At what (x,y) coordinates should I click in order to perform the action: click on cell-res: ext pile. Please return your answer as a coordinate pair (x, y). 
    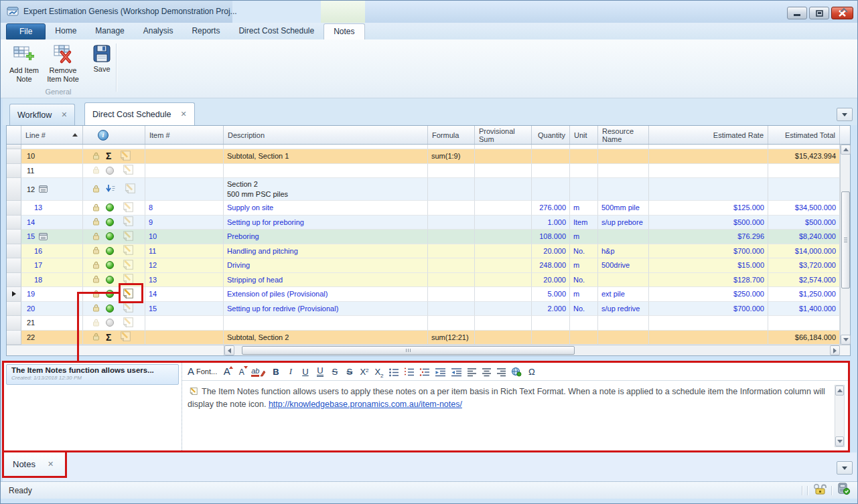
    Looking at the image, I should click on (624, 295).